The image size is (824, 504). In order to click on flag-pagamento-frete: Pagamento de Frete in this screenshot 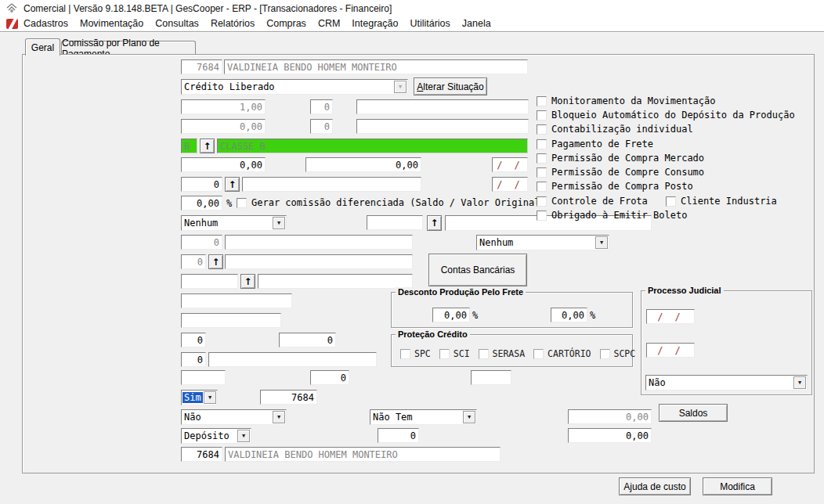, I will do `click(595, 144)`.